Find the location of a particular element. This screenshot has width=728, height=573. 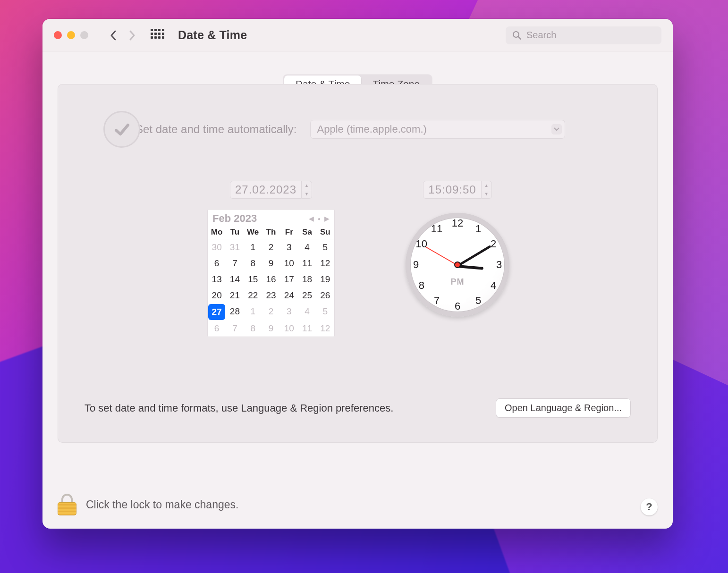

analog-clock: 121234567891011 PM is located at coordinates (457, 265).